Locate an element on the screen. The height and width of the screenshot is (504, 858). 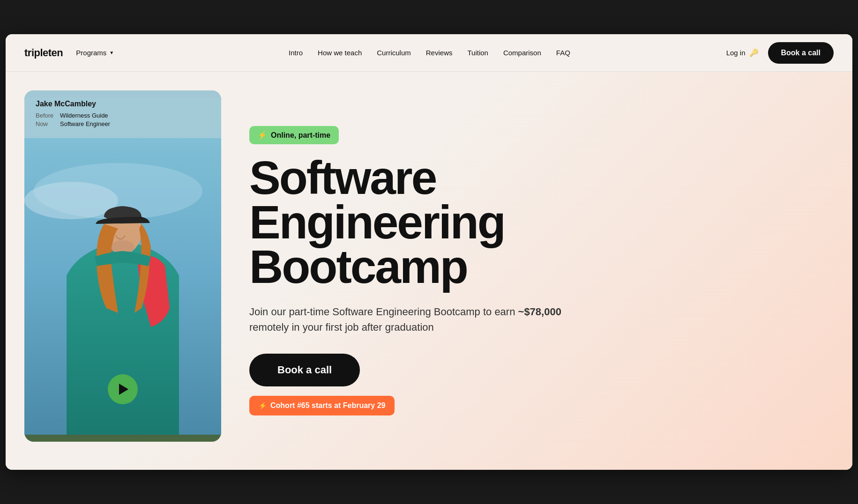
video-card-info: Jake McCambley Before Wilderness Guide N… is located at coordinates (123, 114).